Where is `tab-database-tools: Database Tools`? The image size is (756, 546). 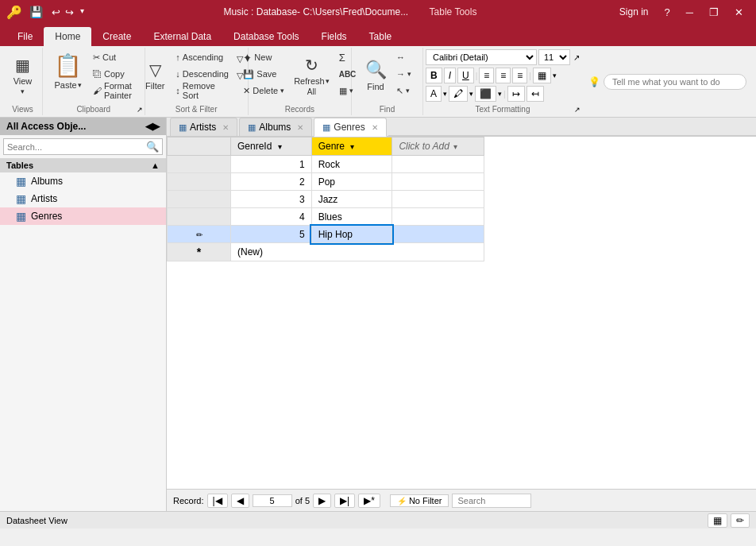
tab-database-tools: Database Tools is located at coordinates (267, 37).